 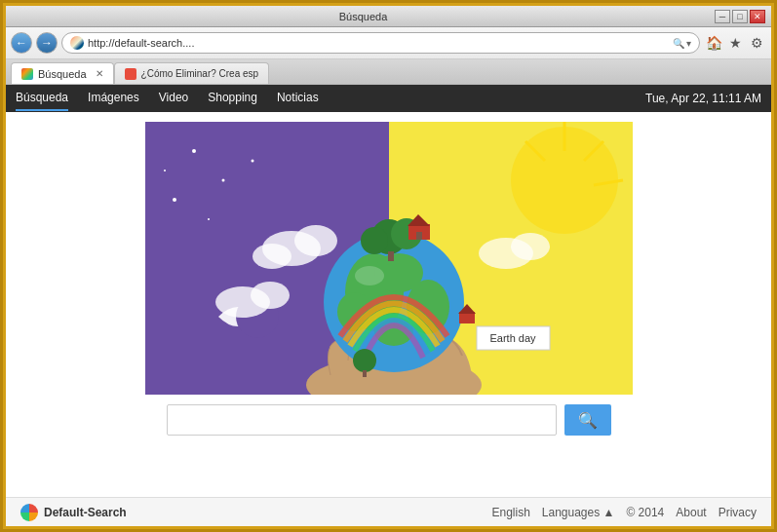 What do you see at coordinates (624, 513) in the screenshot?
I see `footer-links: English Languages ▲ © 2014 About Privacy` at bounding box center [624, 513].